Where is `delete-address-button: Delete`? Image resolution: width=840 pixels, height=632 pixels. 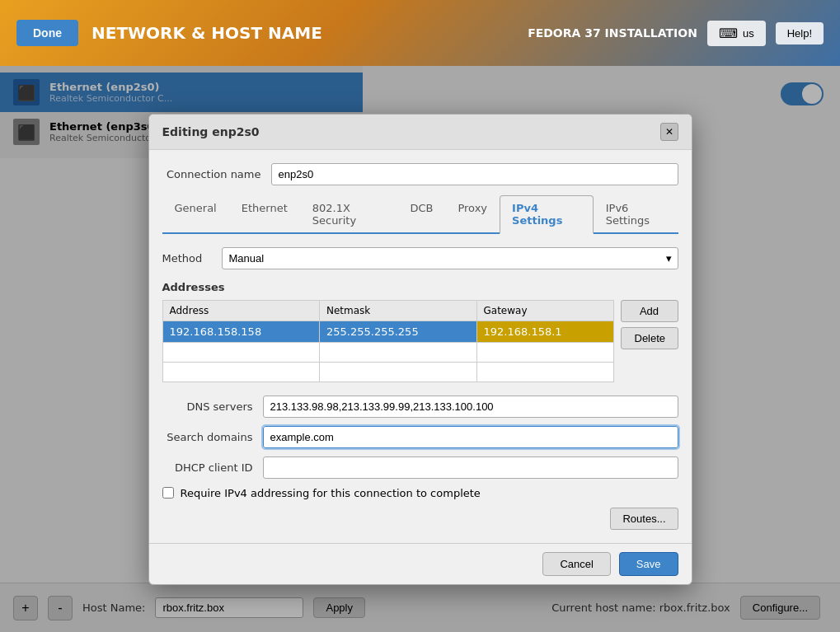
delete-address-button: Delete is located at coordinates (650, 338).